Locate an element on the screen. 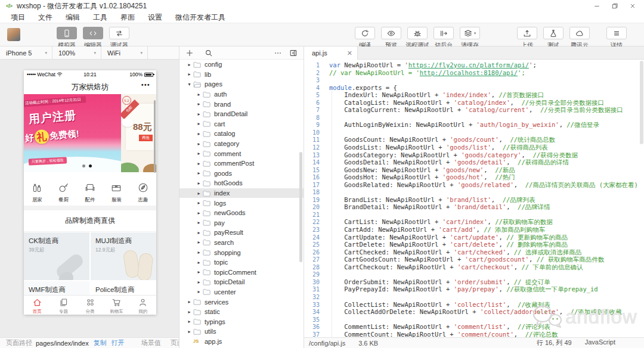  brand-card: WMF制造商 is located at coordinates (57, 288).